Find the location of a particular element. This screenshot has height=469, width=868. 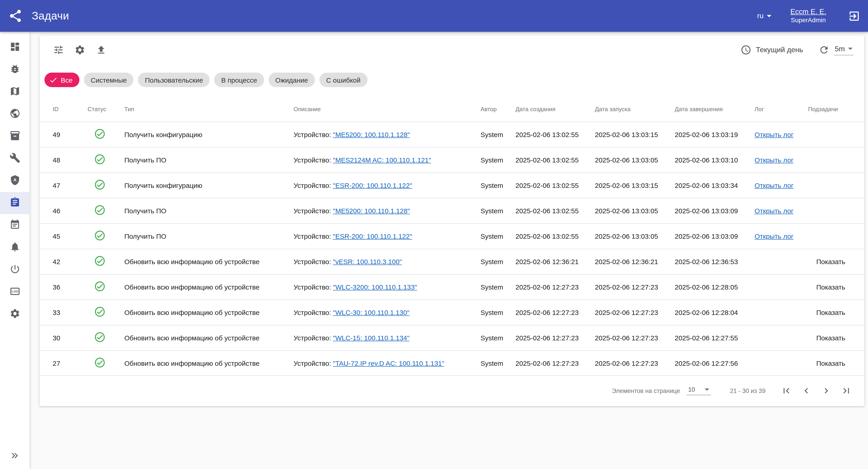

refresh-interval-select: 5m is located at coordinates (844, 50).